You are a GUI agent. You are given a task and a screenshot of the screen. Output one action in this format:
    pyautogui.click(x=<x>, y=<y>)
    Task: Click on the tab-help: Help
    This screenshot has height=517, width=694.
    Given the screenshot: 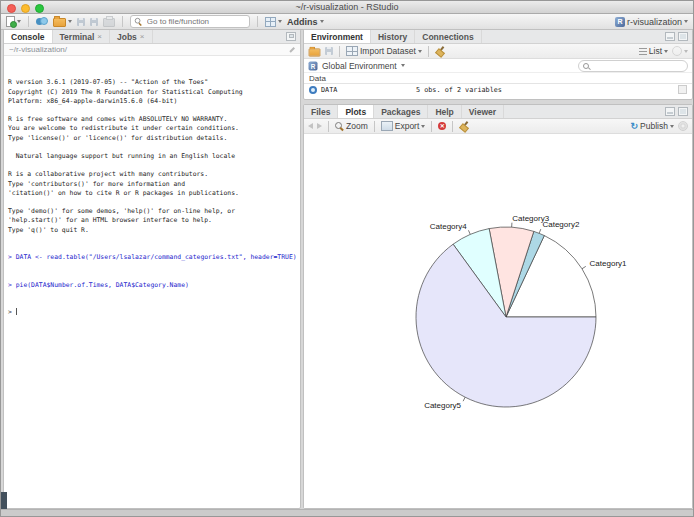 What is the action you would take?
    pyautogui.click(x=444, y=112)
    